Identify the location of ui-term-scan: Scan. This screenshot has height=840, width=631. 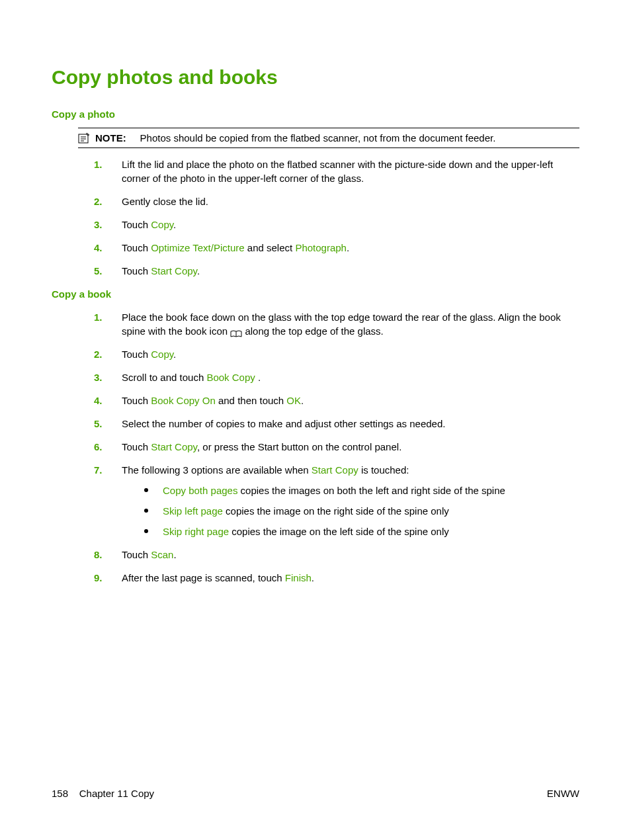
(162, 554).